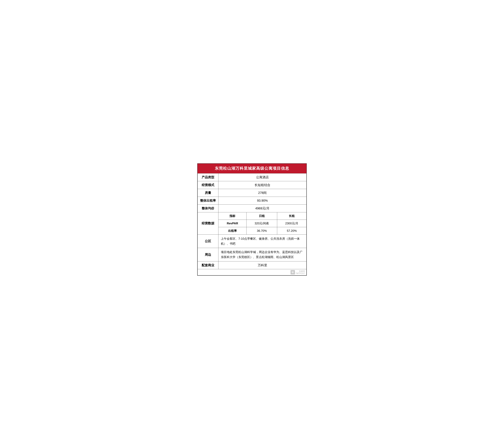  I want to click on row-value: 项目地处东莞松山湖科学城，周边企业有华为、蓝思科技以及广东医科大学（东莞校区）、…, so click(262, 255).